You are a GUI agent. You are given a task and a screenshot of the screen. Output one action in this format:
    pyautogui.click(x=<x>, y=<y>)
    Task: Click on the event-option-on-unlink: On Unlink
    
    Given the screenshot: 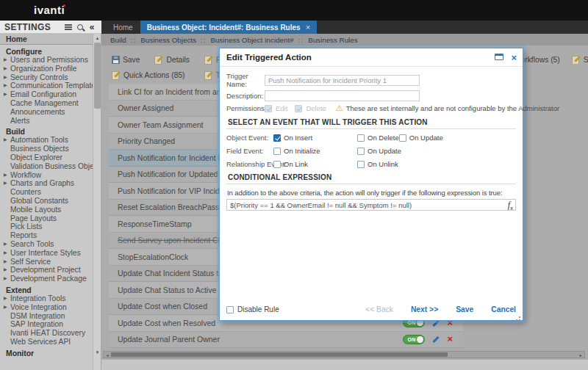 What is the action you would take?
    pyautogui.click(x=378, y=164)
    